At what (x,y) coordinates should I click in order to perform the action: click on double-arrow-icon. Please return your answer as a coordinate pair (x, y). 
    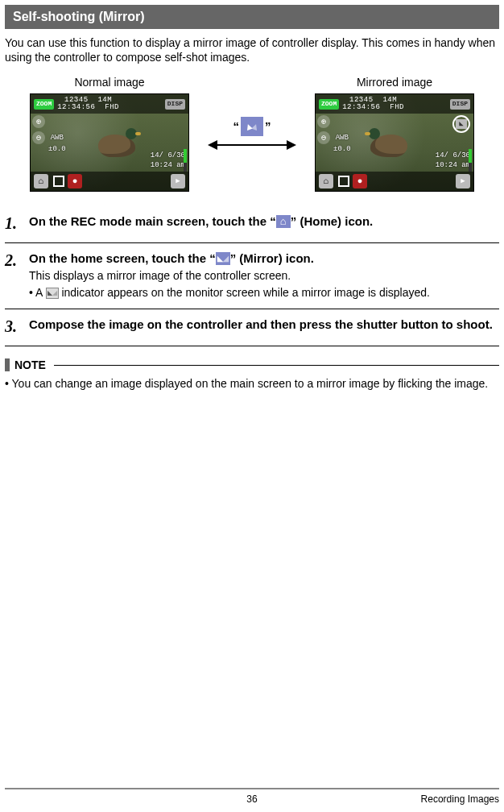
    Looking at the image, I should click on (252, 145).